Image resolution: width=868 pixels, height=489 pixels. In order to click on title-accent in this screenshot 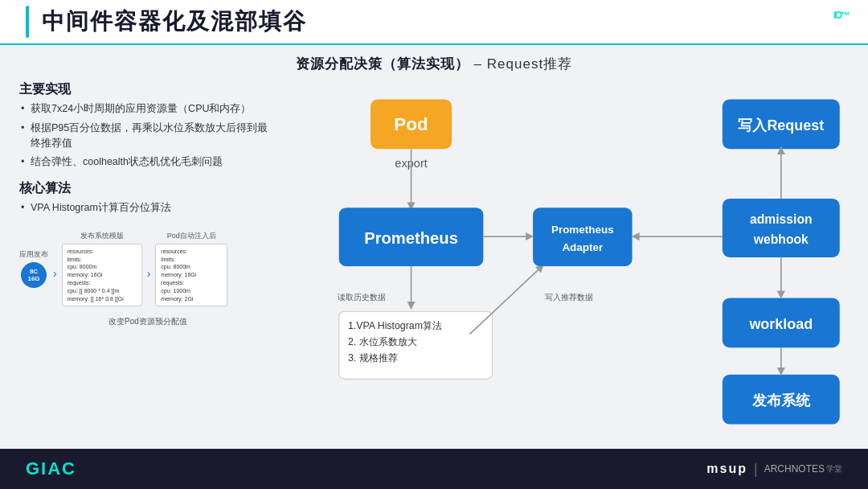, I will do `click(27, 22)`.